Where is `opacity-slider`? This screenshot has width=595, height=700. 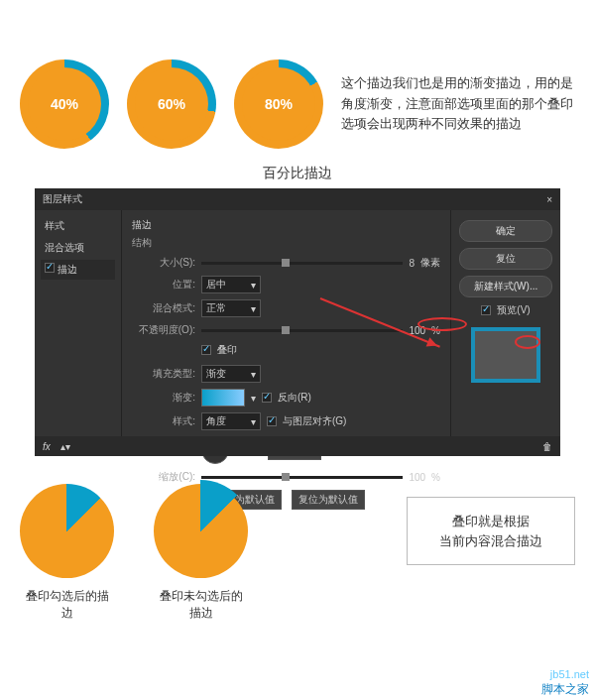 opacity-slider is located at coordinates (301, 331).